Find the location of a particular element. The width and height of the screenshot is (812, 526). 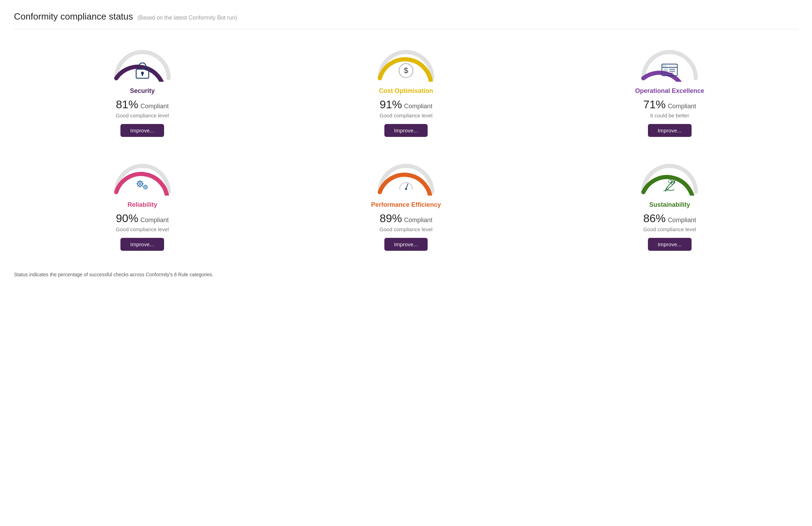

compliance-label-reliability: Compliant is located at coordinates (154, 220).